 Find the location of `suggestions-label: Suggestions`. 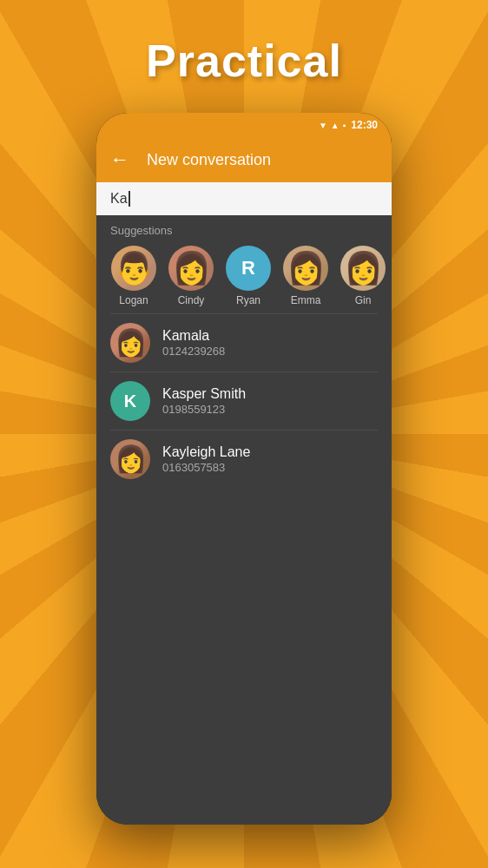

suggestions-label: Suggestions is located at coordinates (244, 229).